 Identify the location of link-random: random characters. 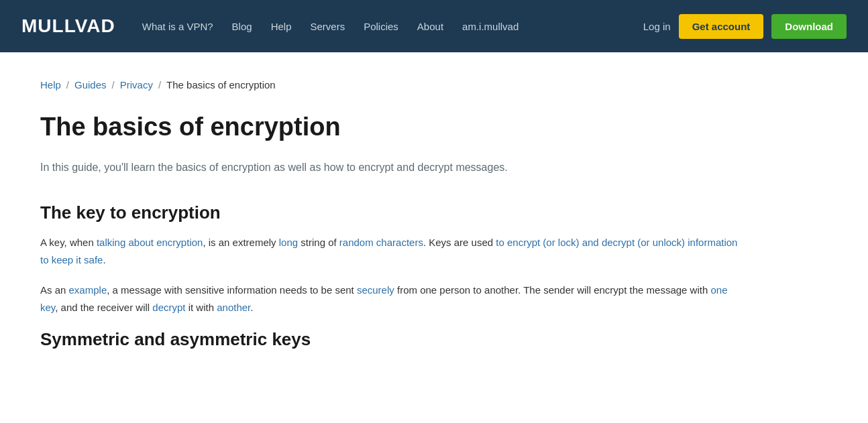
(381, 243).